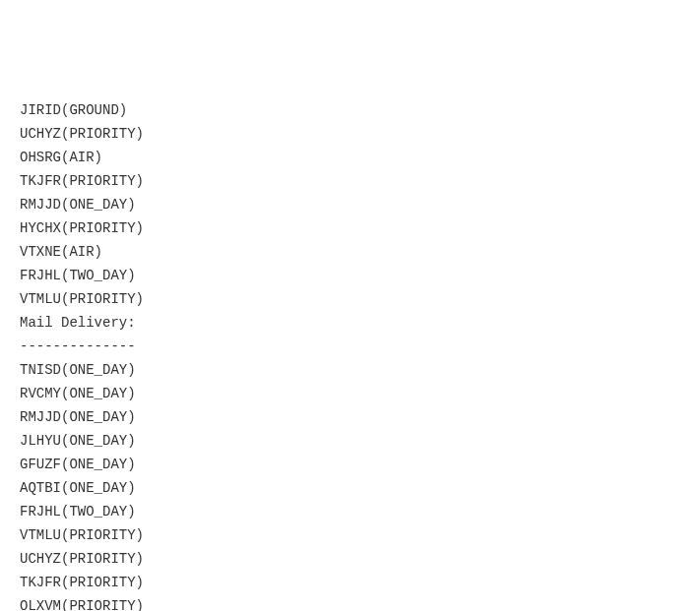 This screenshot has height=611, width=700. Describe the element at coordinates (360, 346) in the screenshot. I see `section-rule: --------------` at that location.